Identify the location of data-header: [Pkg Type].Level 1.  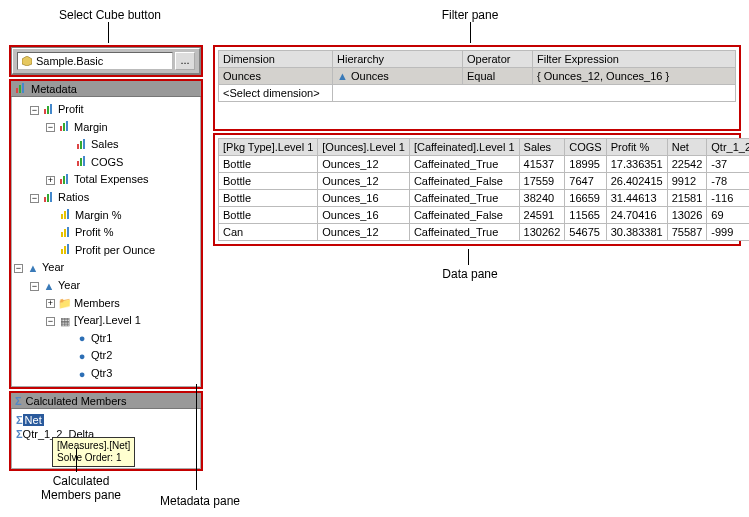
(268, 148).